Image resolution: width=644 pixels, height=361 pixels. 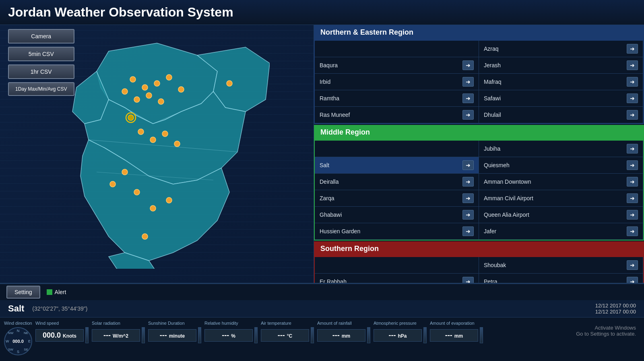 I want to click on station-item-shoubak: Shoubak ➜, so click(x=561, y=265).